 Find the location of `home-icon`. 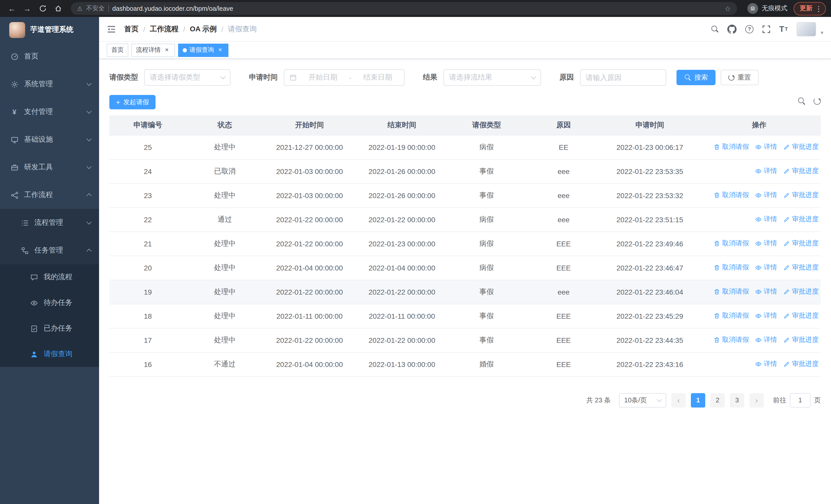

home-icon is located at coordinates (58, 8).